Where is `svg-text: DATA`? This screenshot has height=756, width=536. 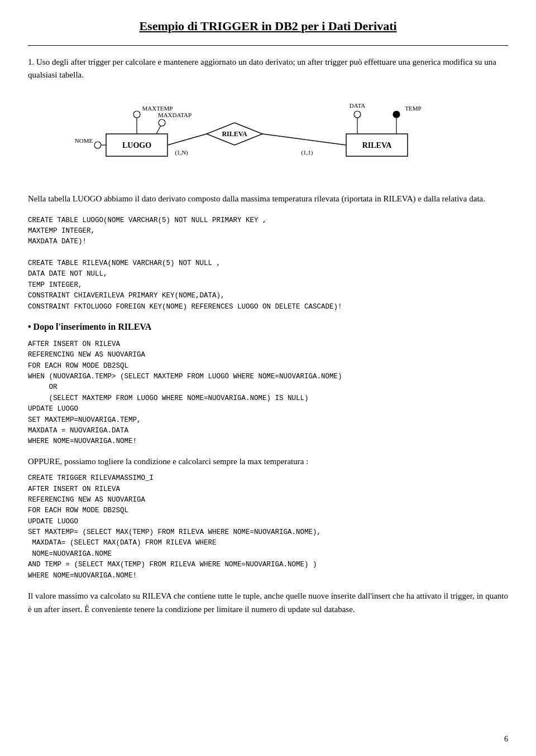 svg-text: DATA is located at coordinates (357, 105).